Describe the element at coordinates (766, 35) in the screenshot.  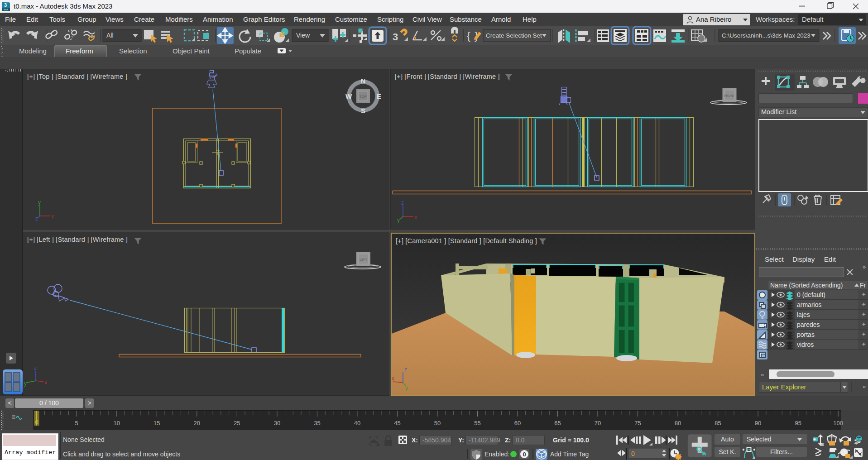
I see `svg-text:C:\Users\aninh...s\3ds Max 202: C:\Users\aninh...s\3ds Max 2023` at that location.